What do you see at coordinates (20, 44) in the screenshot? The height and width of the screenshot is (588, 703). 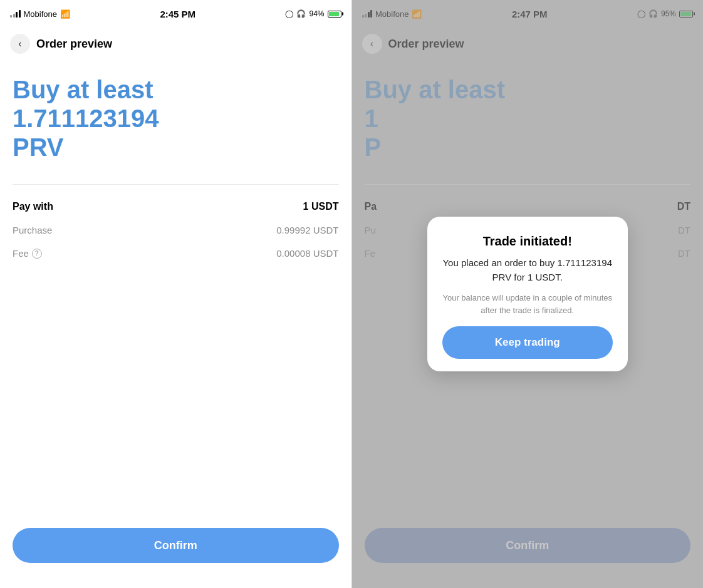 I see `left-back-arrow-icon: ‹` at bounding box center [20, 44].